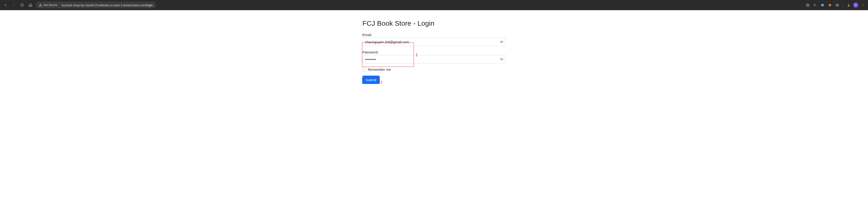 This screenshot has height=216, width=868. What do you see at coordinates (96, 5) in the screenshot?
I see `address-bar: Not Secure fcj-book-shop-by-myself.s3-we…` at bounding box center [96, 5].